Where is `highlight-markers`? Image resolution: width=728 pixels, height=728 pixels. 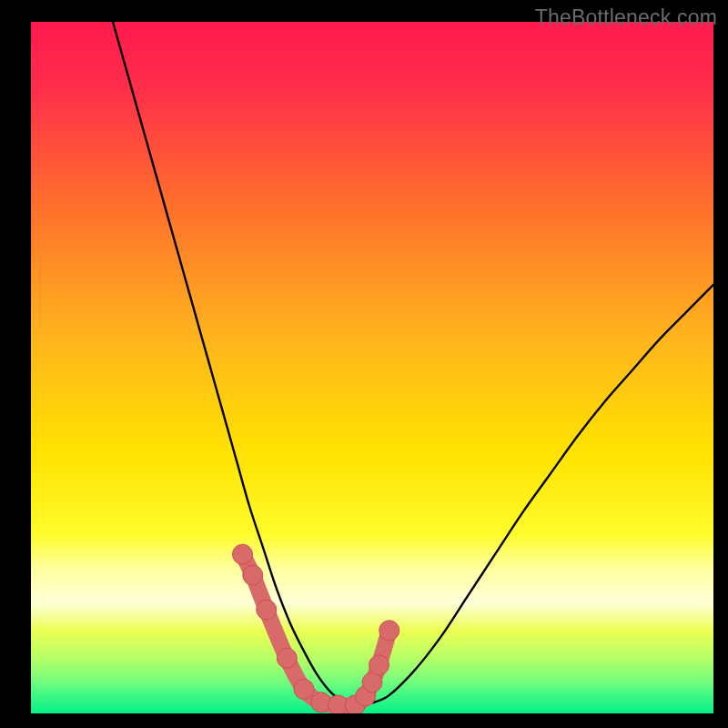
highlight-markers is located at coordinates (317, 629).